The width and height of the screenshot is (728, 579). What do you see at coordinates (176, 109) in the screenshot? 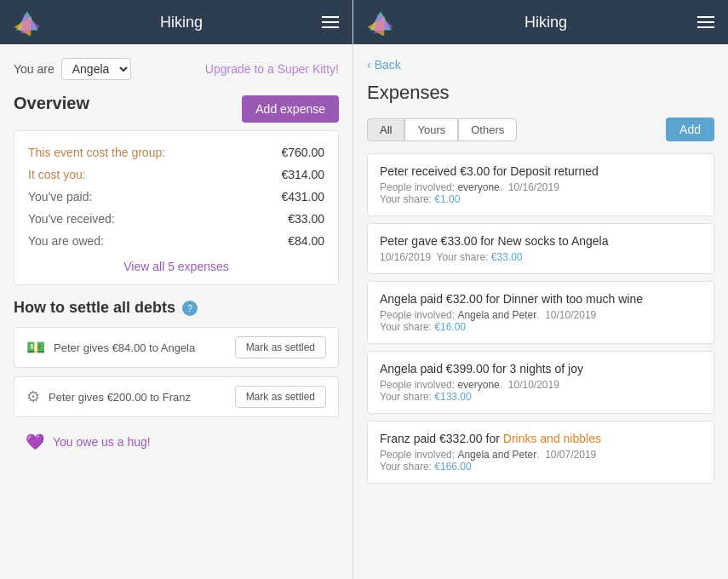
I see `overview-header: Overview Add expense` at bounding box center [176, 109].